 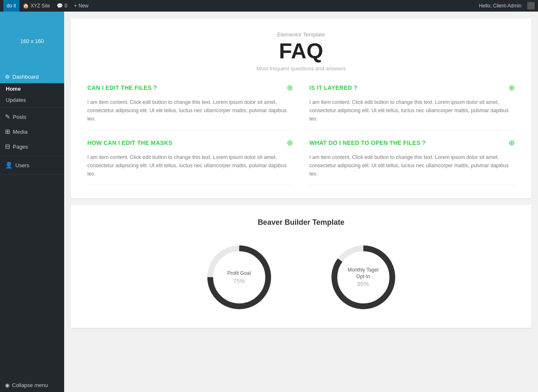 I want to click on beaver-header: Beaver Builder Template, so click(x=301, y=223).